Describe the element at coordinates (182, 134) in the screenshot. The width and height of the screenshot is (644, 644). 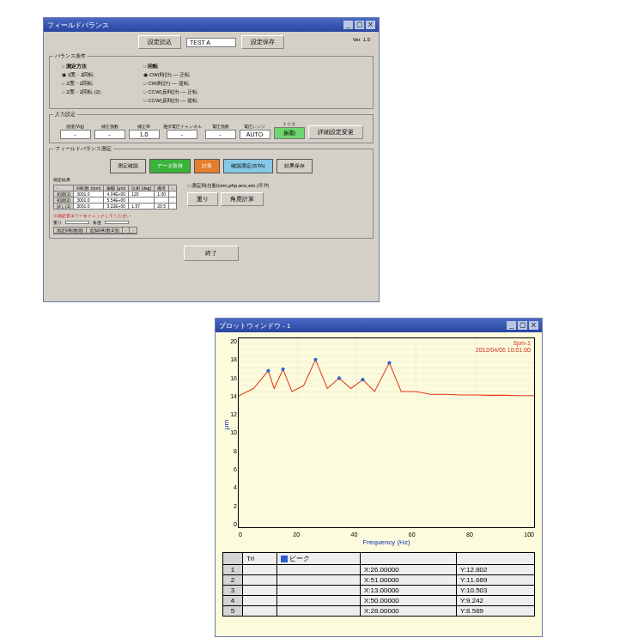
I see `input-field-4: -` at that location.